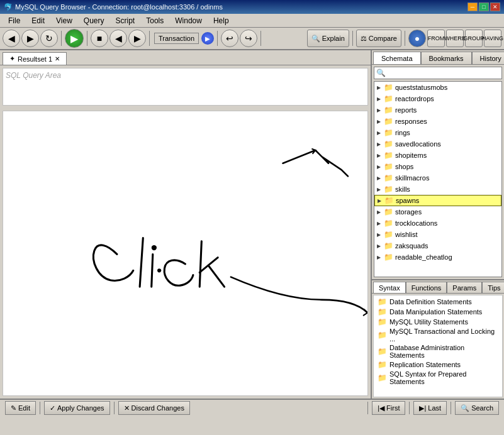 This screenshot has height=435, width=504. What do you see at coordinates (185, 87) in the screenshot?
I see `sql-query-area: SQL Query Area` at bounding box center [185, 87].